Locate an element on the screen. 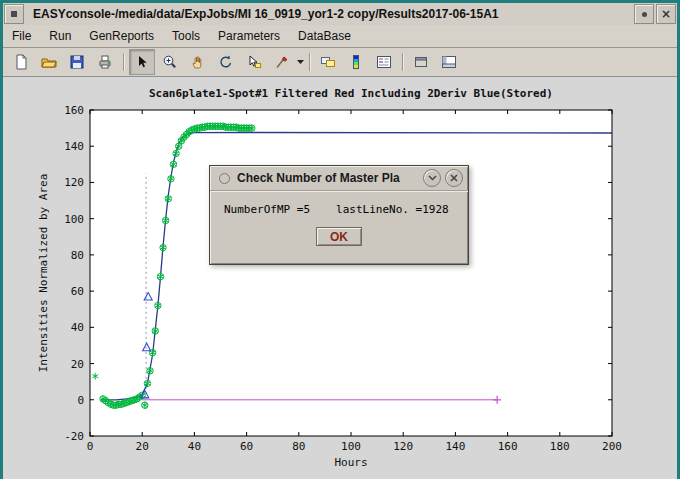 This screenshot has width=680, height=479. select-arrow-button is located at coordinates (142, 62).